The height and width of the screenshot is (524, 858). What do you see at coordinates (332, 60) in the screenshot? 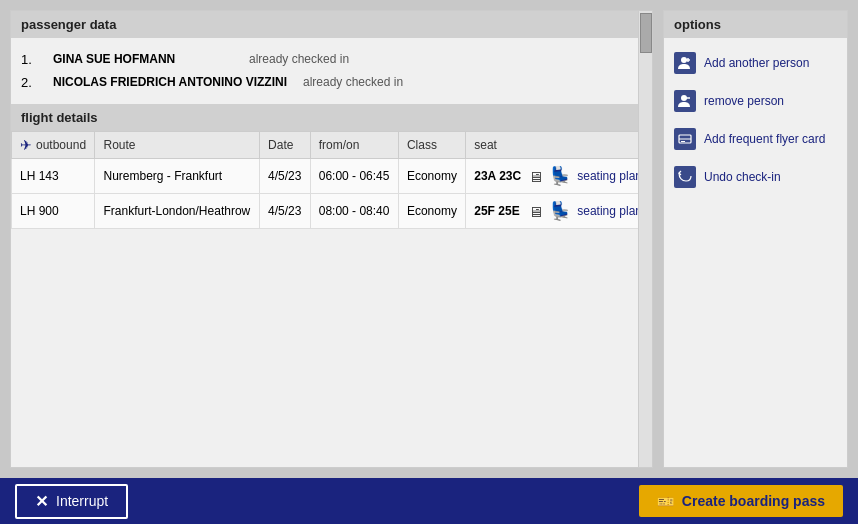
I see `passenger-row-1: 1. GINA SUE HOFMANN already checked in` at bounding box center [332, 60].